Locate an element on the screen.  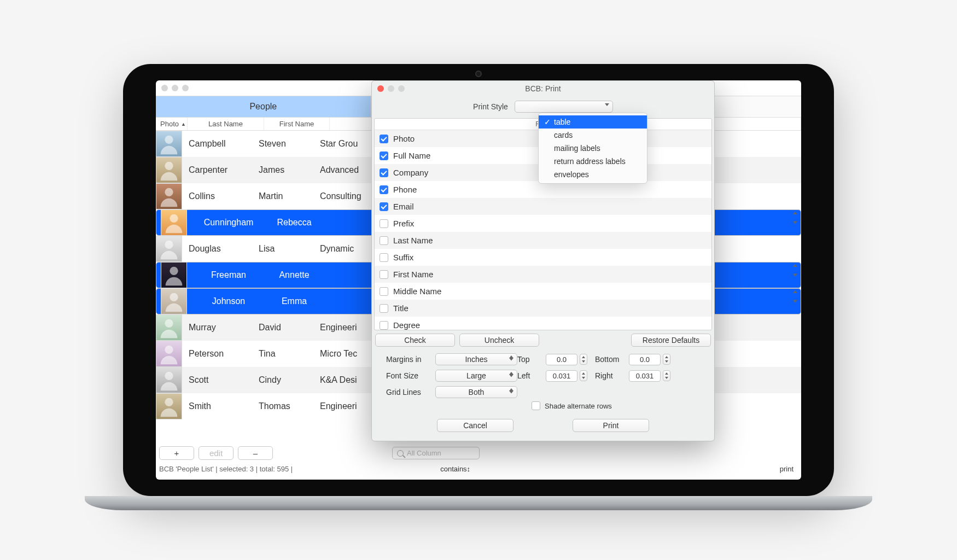
field-row: Middle Name is located at coordinates (543, 291).